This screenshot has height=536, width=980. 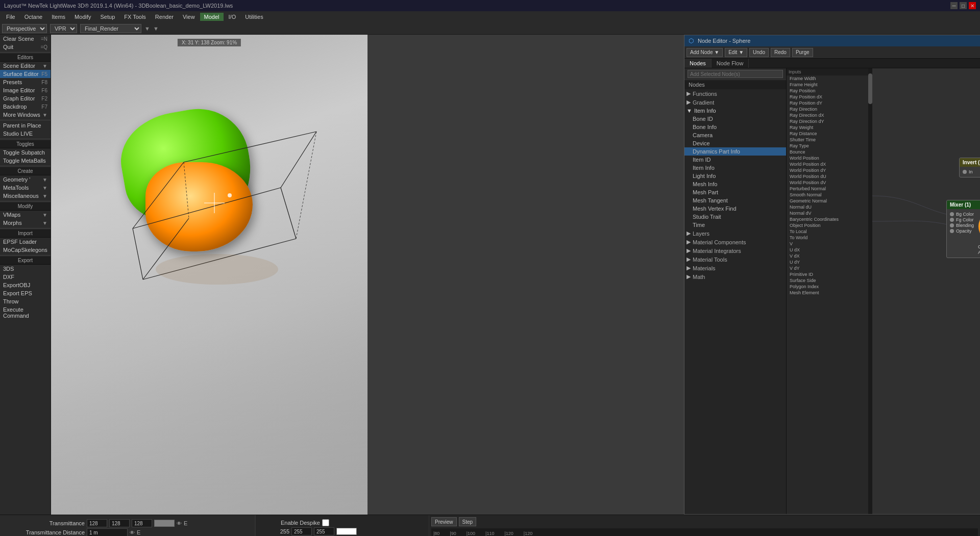 What do you see at coordinates (24, 29) in the screenshot?
I see `view-mode-select: Perspective` at bounding box center [24, 29].